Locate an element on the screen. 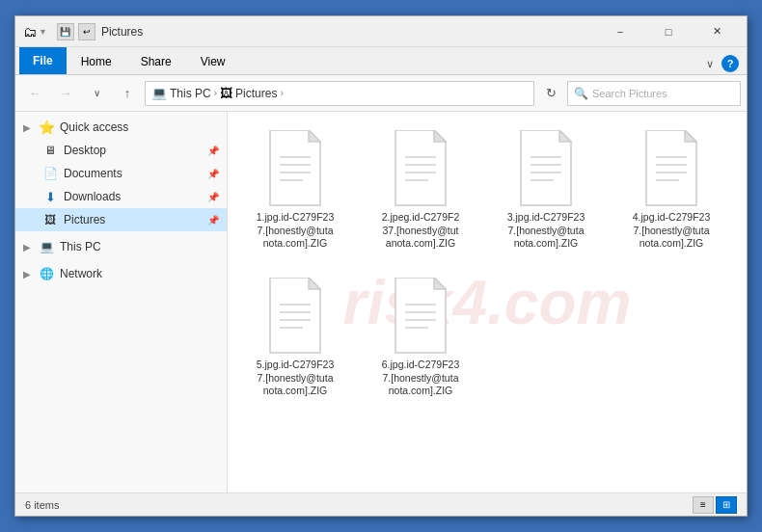 The image size is (762, 532). sidebar-item-documents: 📄 Documents 📌 is located at coordinates (122, 173).